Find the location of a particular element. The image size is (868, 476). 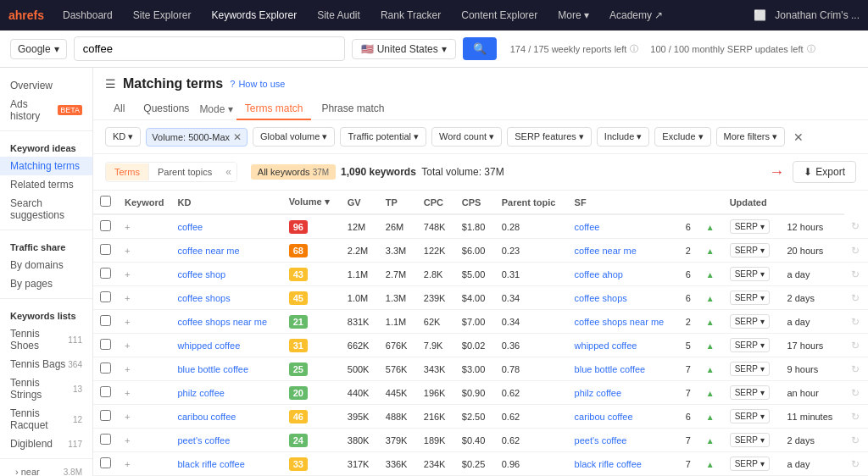

country-select: 🇺🇸 United States ▾ is located at coordinates (403, 49).